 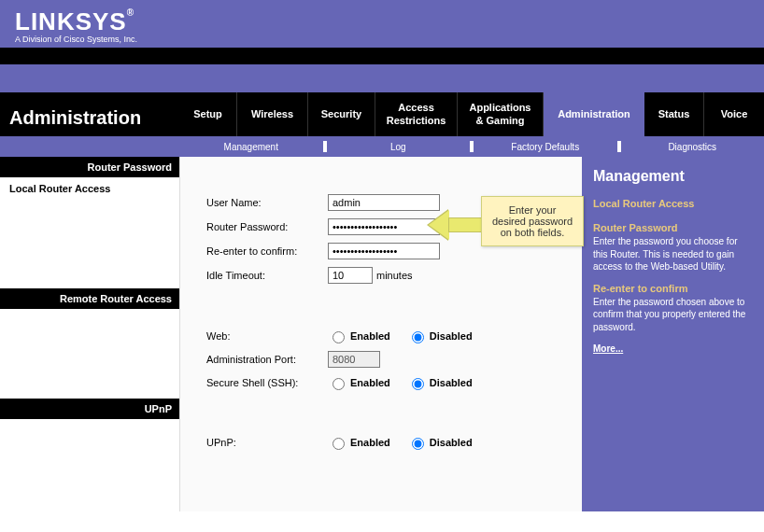 I want to click on confirm-password-input, so click(x=384, y=251).